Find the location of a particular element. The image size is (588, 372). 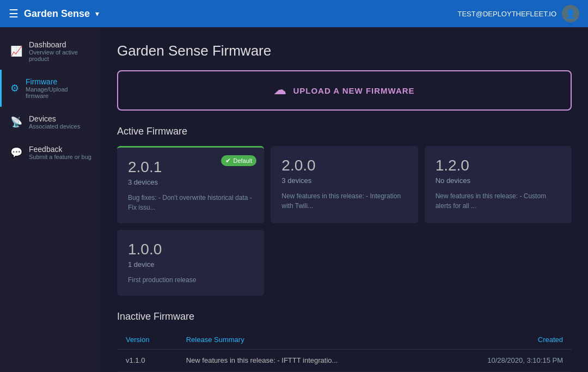

firmware-devices-2-0-1: 3 devices is located at coordinates (191, 182).